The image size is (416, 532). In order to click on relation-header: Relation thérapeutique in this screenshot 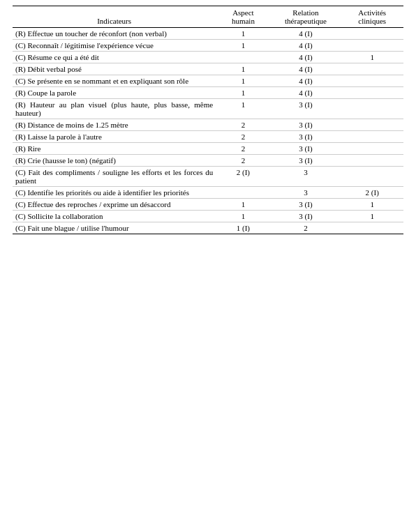, I will do `click(306, 17)`.